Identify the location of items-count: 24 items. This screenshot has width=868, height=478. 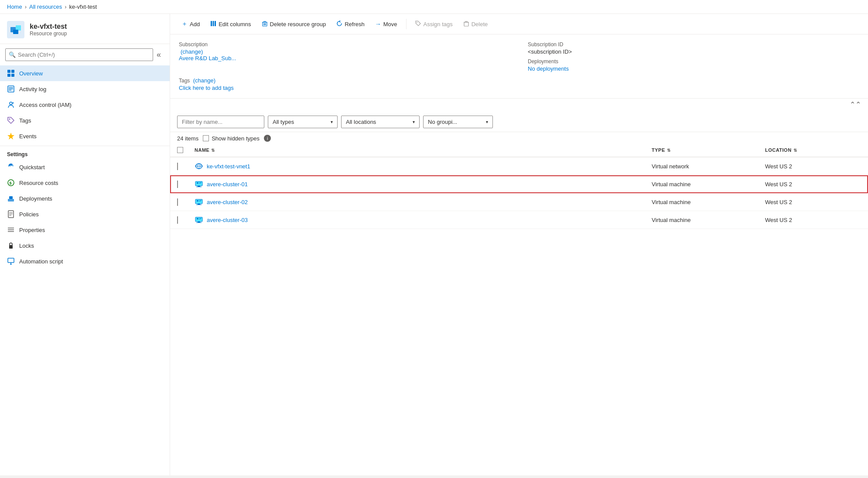
(188, 139).